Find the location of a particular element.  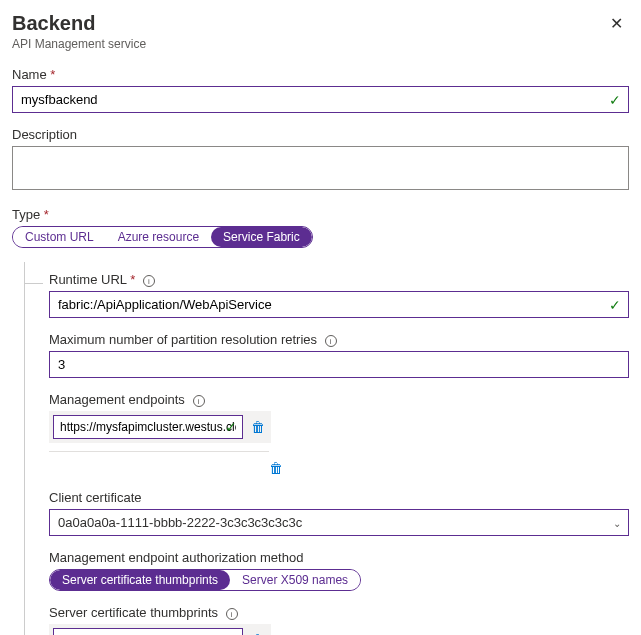

retries-label: Maximum number of partition resolution r… is located at coordinates (339, 340).